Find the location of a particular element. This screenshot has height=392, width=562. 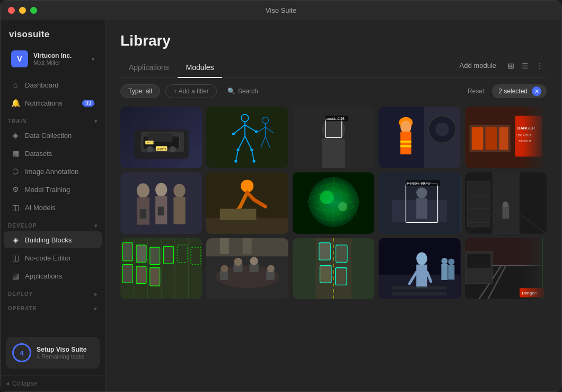

models-icon: ◫ is located at coordinates (15, 207).